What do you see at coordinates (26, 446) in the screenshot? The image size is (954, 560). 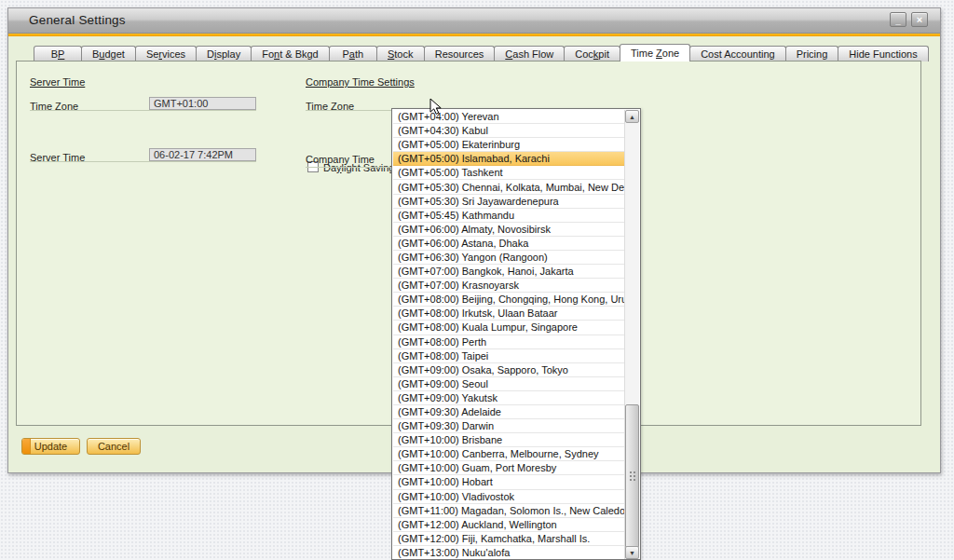 I see `default-action-indicator` at bounding box center [26, 446].